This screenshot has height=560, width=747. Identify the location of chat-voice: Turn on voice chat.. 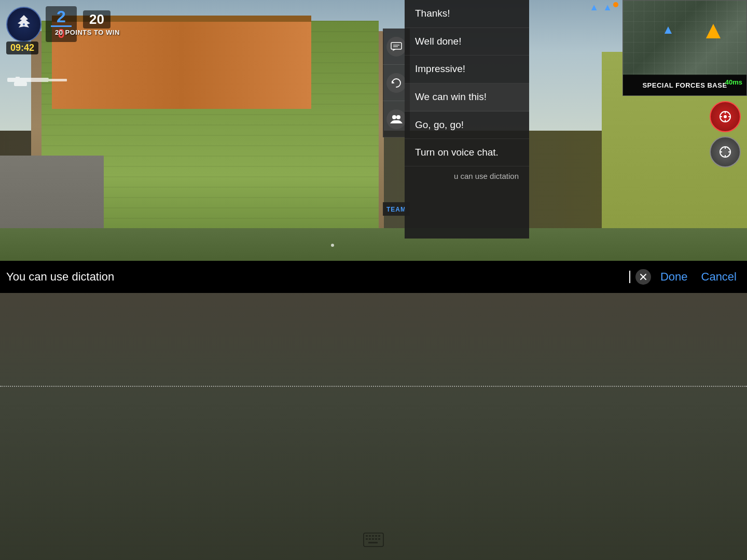
(467, 152).